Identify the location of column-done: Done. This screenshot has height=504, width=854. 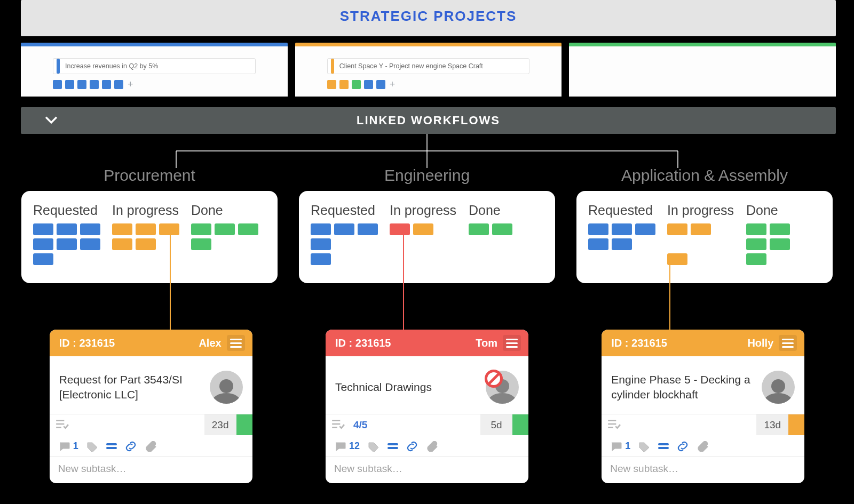
(506, 234).